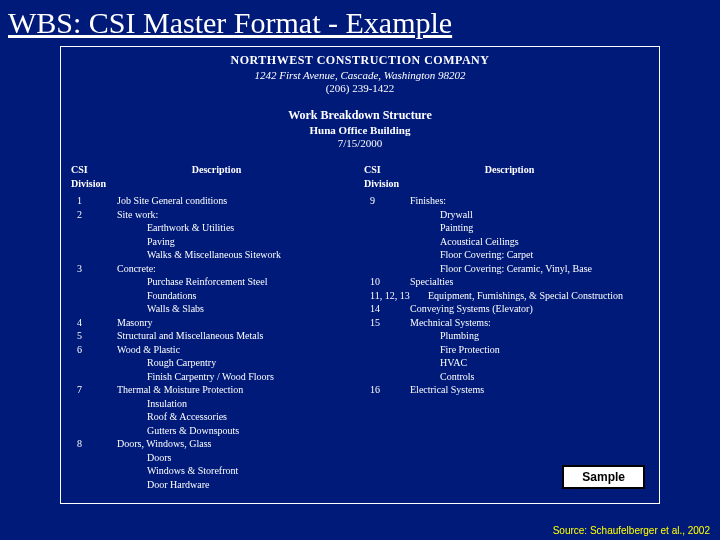 This screenshot has height=540, width=720. I want to click on division-description: Site work:, so click(236, 215).